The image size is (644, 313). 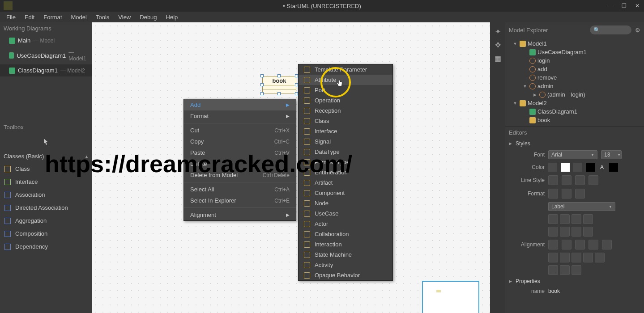 What do you see at coordinates (46, 233) in the screenshot?
I see `toolbox-item: Composition` at bounding box center [46, 233].